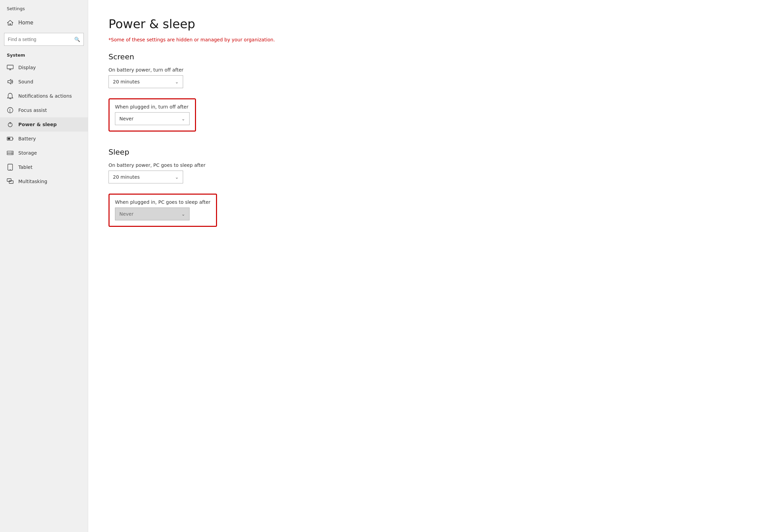  What do you see at coordinates (435, 70) in the screenshot?
I see `screen-battery-label: On battery power, turn off after` at bounding box center [435, 70].